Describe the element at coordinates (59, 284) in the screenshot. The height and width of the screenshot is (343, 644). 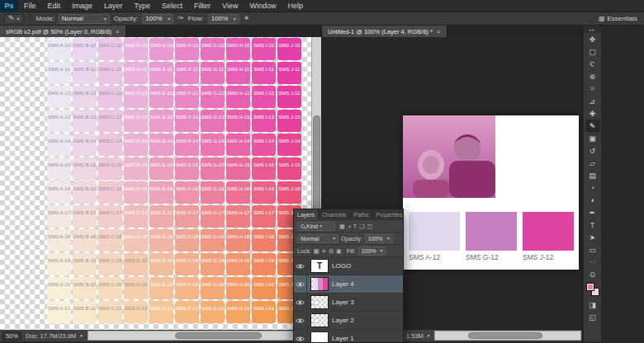
I see `swatch-label: SMS A-20` at that location.